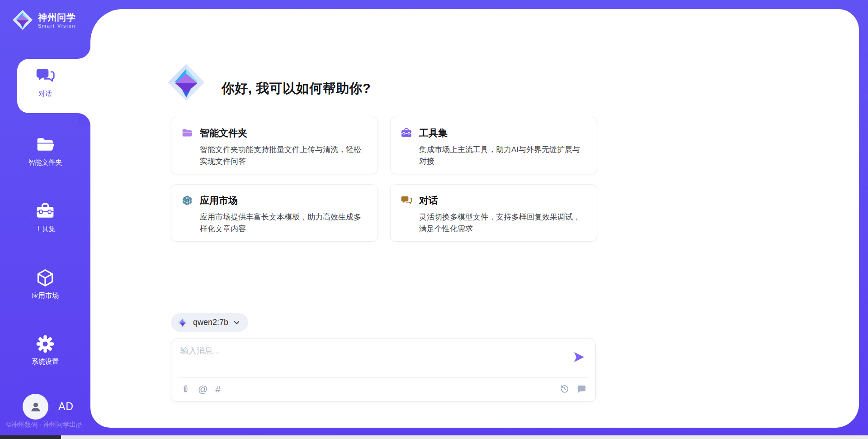 The image size is (868, 439). I want to click on message-composer: @ #, so click(383, 370).